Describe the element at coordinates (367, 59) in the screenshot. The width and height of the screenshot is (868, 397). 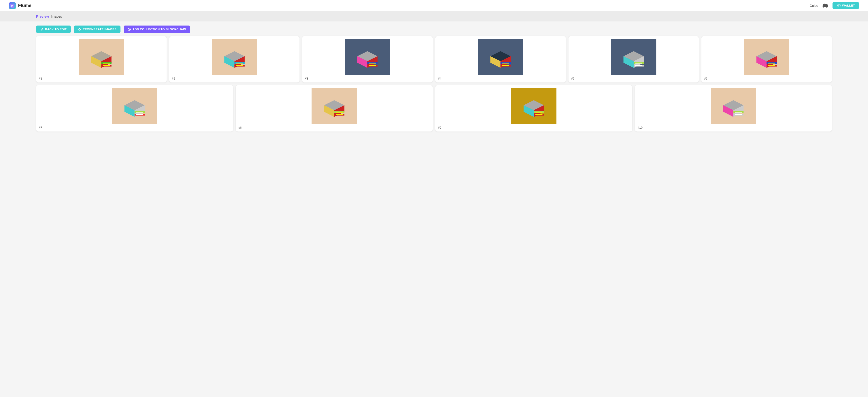
I see `image-card: #3` at that location.